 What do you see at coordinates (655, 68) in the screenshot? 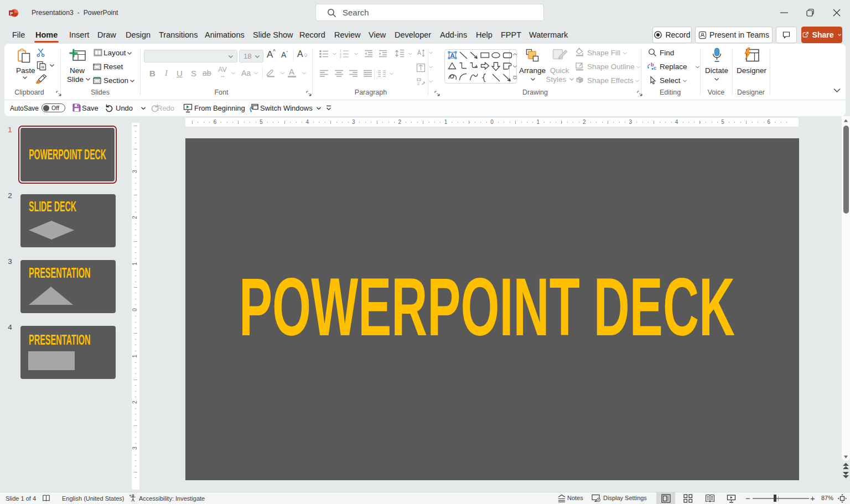
I see `svg-text: c` at bounding box center [655, 68].